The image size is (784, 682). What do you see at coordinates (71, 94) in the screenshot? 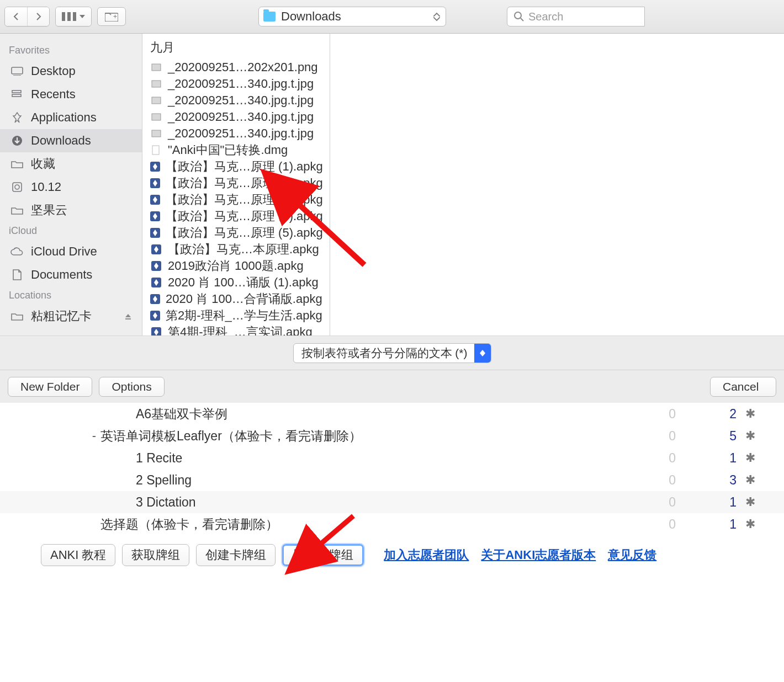
I see `sidebar-item: Recents` at bounding box center [71, 94].